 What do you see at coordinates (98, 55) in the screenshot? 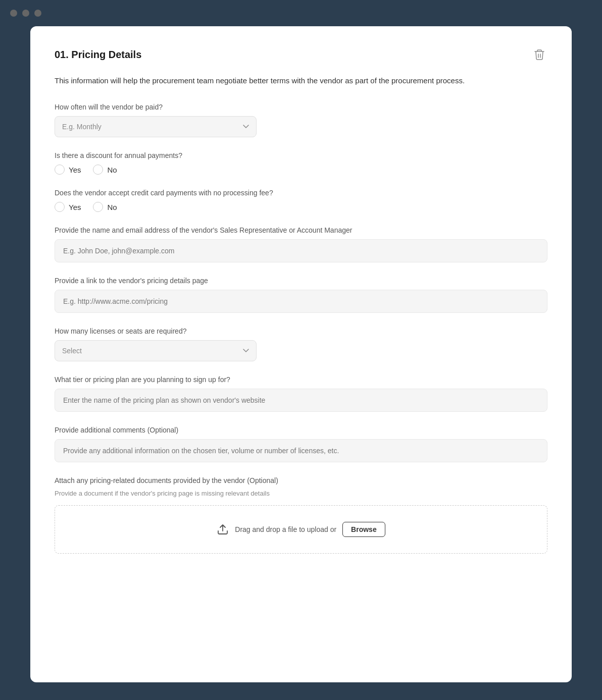
I see `section-title: 01. Pricing Details` at bounding box center [98, 55].